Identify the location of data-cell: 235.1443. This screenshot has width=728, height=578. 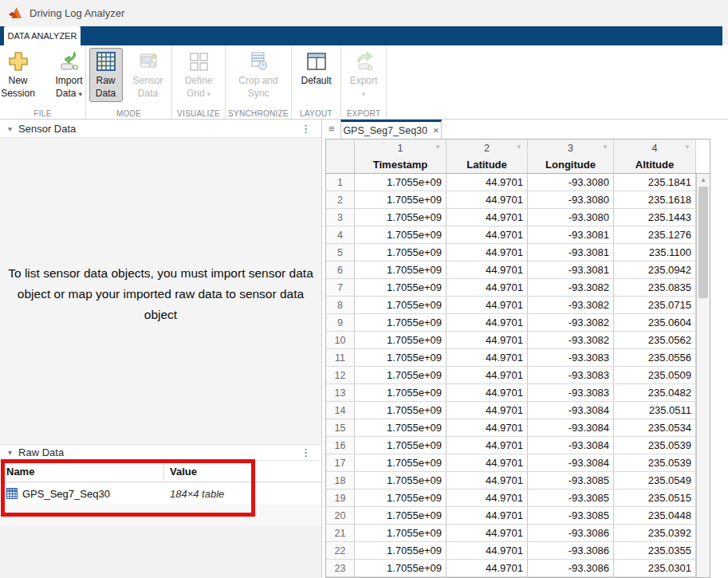
(655, 217).